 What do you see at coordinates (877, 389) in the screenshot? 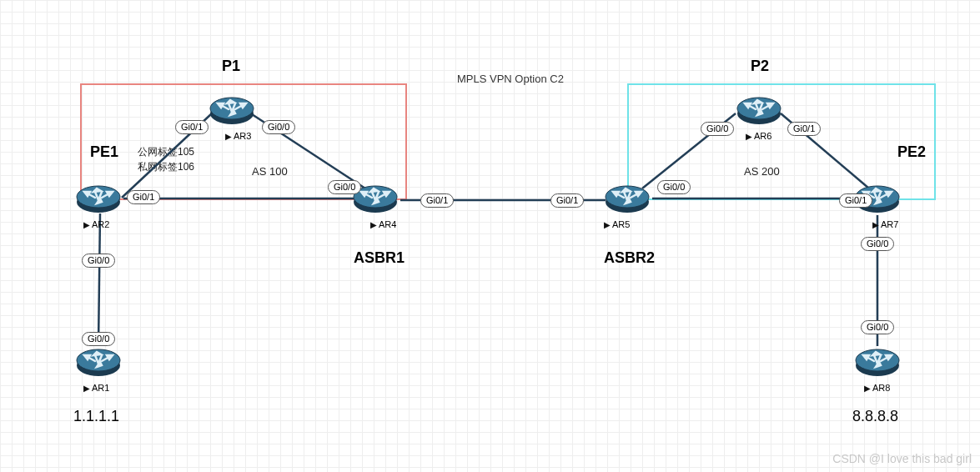
I see `ar8-name: AR8` at bounding box center [877, 389].